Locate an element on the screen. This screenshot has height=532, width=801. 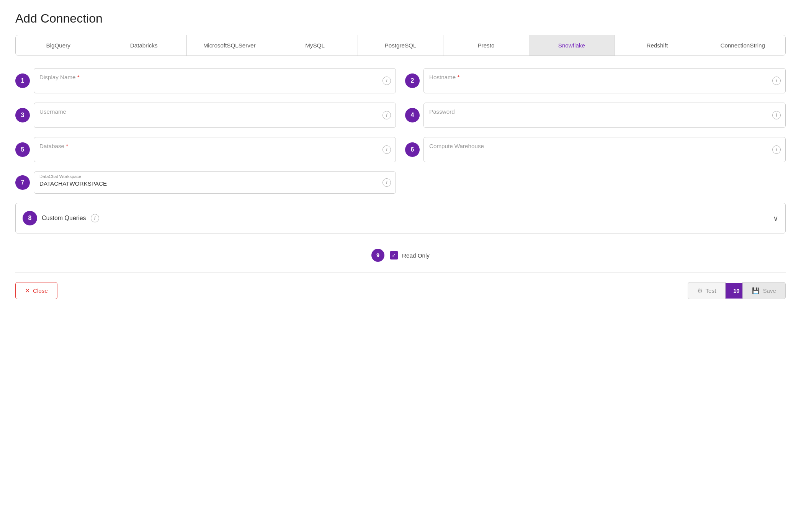
read-only-label: Read Only is located at coordinates (416, 256).